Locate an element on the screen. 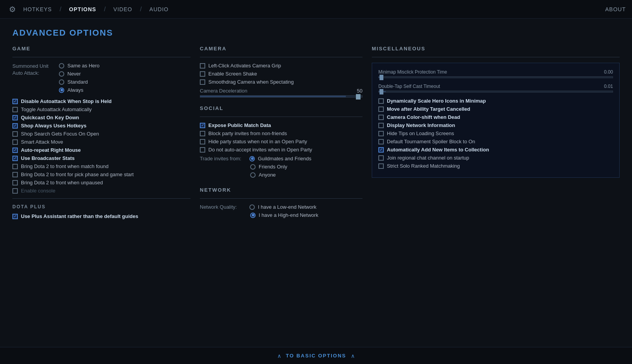 The image size is (632, 364). misc-checkbox-1: Move after Ability Target Cancelled is located at coordinates (496, 109).